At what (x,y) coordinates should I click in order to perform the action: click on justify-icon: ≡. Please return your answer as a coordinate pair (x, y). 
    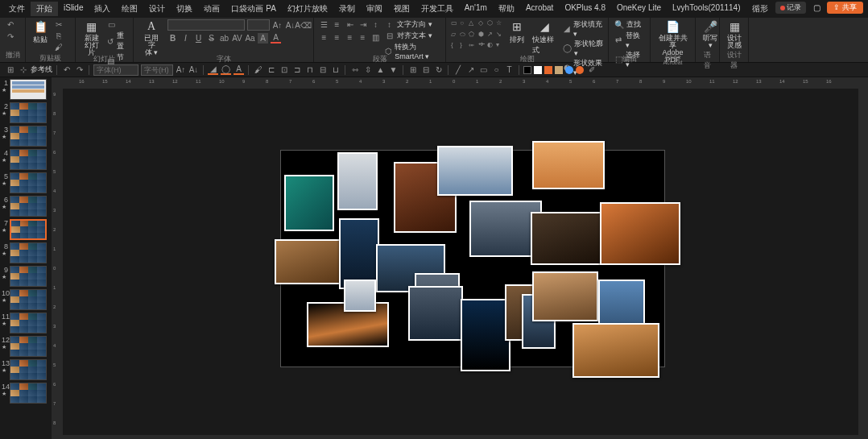
    Looking at the image, I should click on (362, 37).